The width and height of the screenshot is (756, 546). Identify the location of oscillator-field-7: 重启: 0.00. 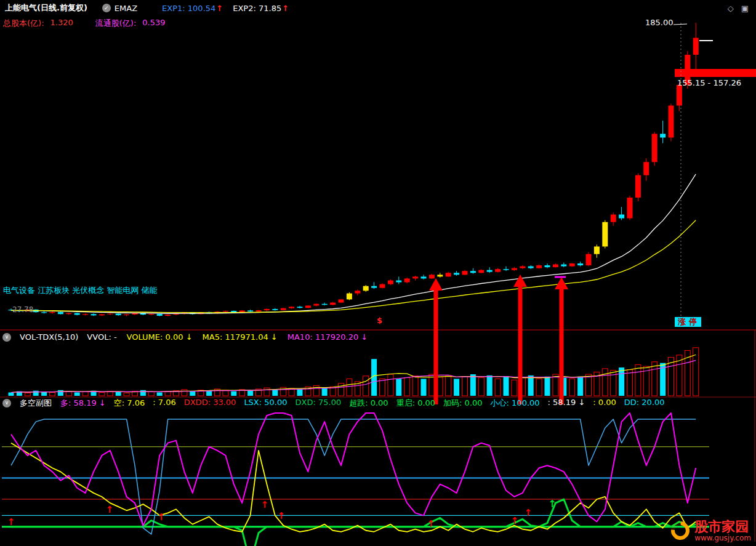
(416, 403).